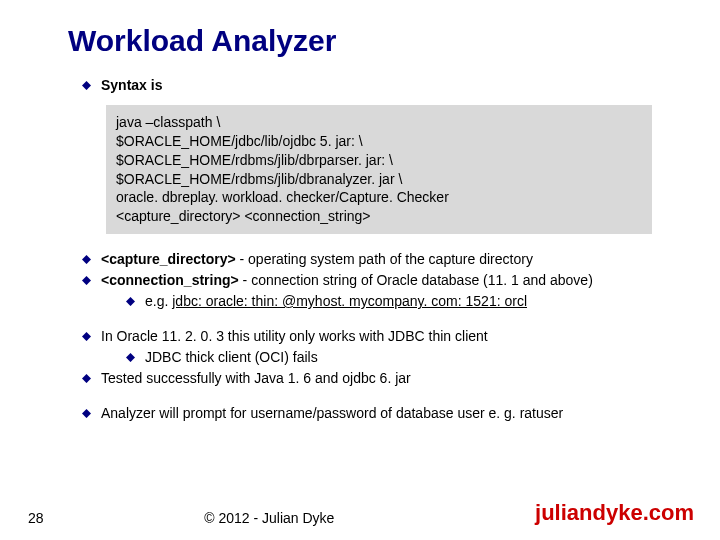 The height and width of the screenshot is (540, 720). What do you see at coordinates (379, 160) in the screenshot?
I see `code-line: $ORACLE_HOME/rdbms/jlib/dbrparser. jar: …` at bounding box center [379, 160].